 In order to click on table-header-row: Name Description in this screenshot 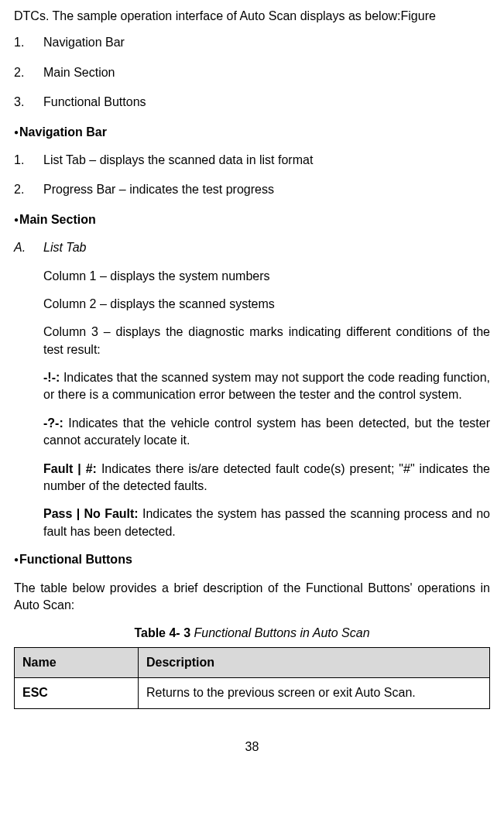, I will do `click(252, 663)`.